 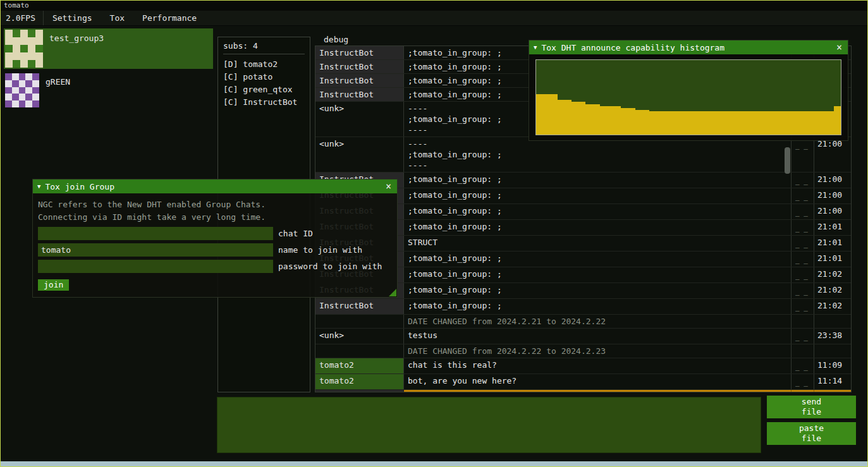 What do you see at coordinates (264, 64) in the screenshot?
I see `subs-list-item: [D] tomato2` at bounding box center [264, 64].